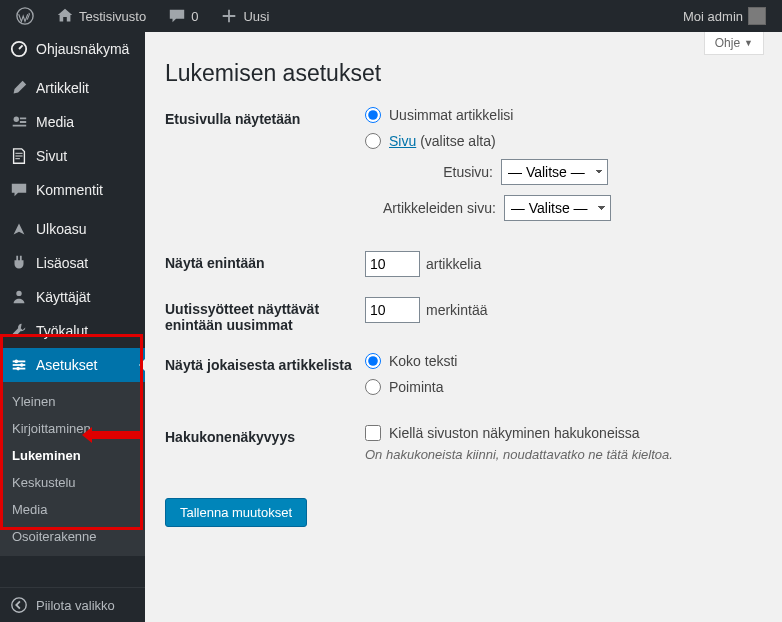  Describe the element at coordinates (72, 297) in the screenshot. I see `sidebar-item-users: Käyttäjät` at that location.